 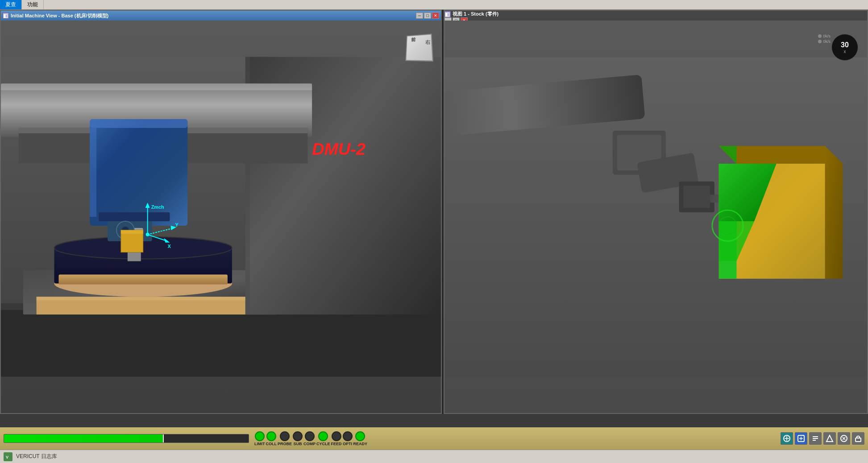 What do you see at coordinates (310, 436) in the screenshot?
I see `comp-led` at bounding box center [310, 436].